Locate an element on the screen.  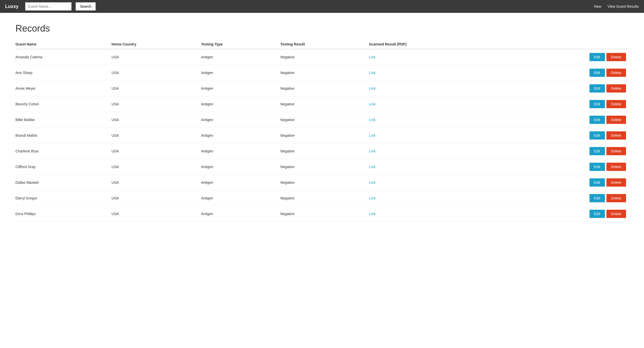
cell-guest-name: Amanda Colema is located at coordinates (64, 57).